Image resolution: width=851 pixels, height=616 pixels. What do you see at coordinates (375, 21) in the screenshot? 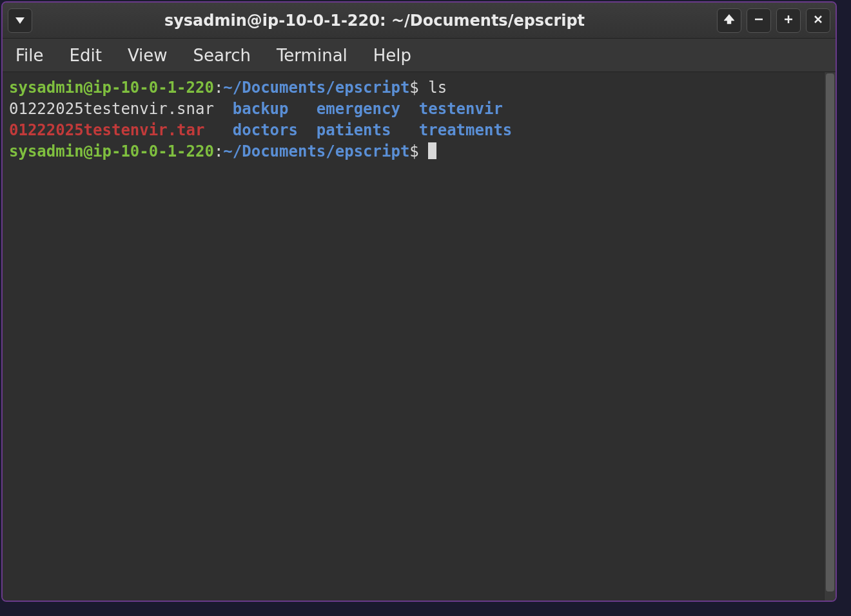
I see `window-title: sysadmin@ip-10-0-1-220: ~/Documents/epsc…` at bounding box center [375, 21].